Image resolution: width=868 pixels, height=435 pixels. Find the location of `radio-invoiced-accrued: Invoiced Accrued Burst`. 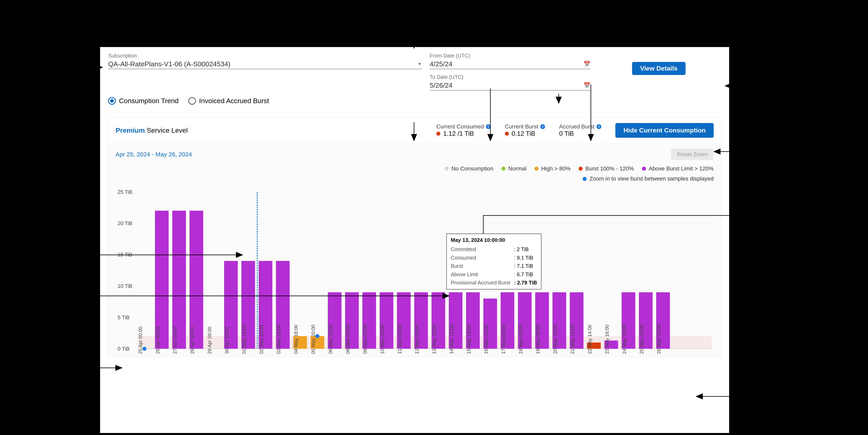

radio-invoiced-accrued: Invoiced Accrued Burst is located at coordinates (229, 101).